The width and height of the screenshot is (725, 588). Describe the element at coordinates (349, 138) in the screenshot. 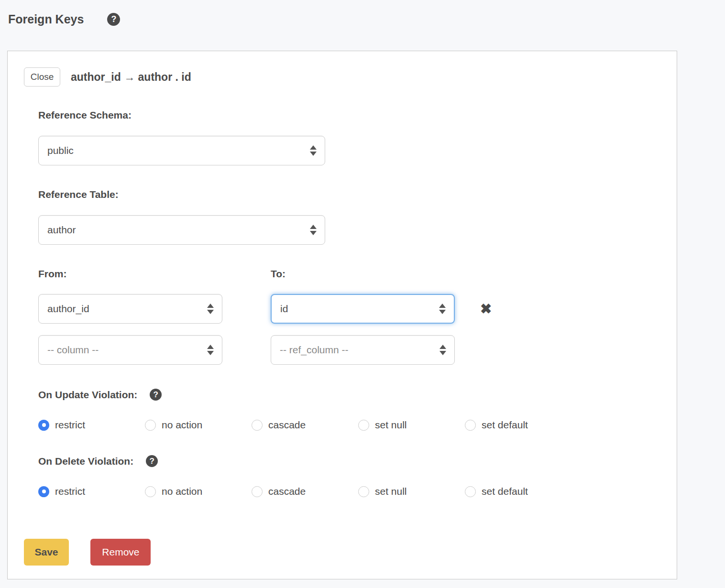

I see `reference-schema-group: Reference Schema: public` at that location.